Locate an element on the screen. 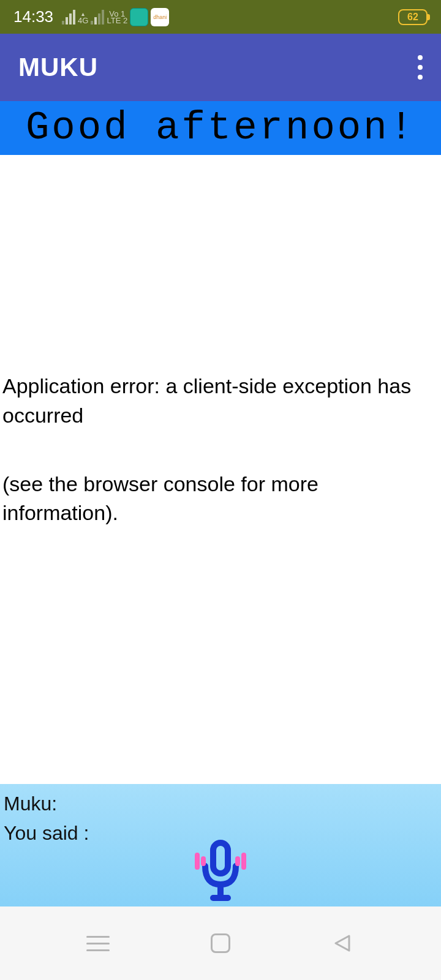 This screenshot has width=441, height=980. microphone-icon is located at coordinates (221, 873).